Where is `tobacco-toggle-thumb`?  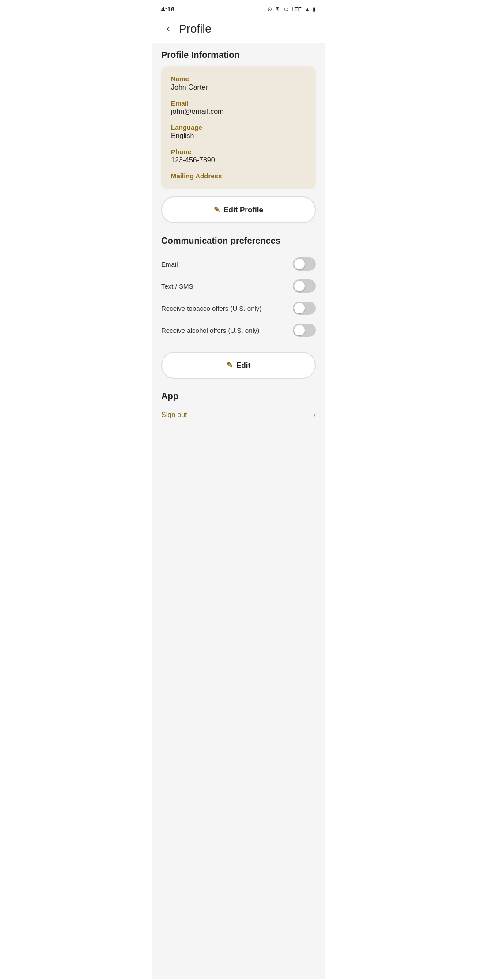 tobacco-toggle-thumb is located at coordinates (299, 308).